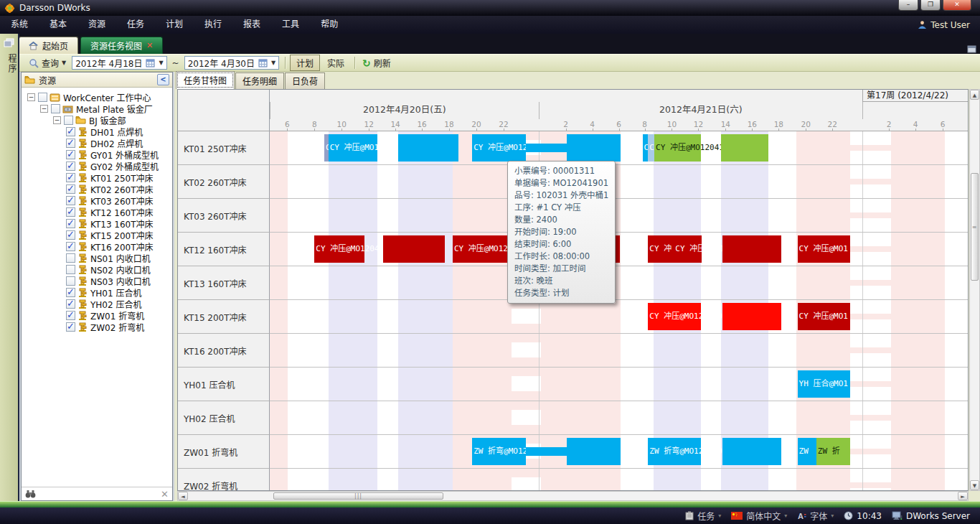 The width and height of the screenshot is (980, 524). I want to click on tree-node: KT03 260T冲床, so click(97, 200).